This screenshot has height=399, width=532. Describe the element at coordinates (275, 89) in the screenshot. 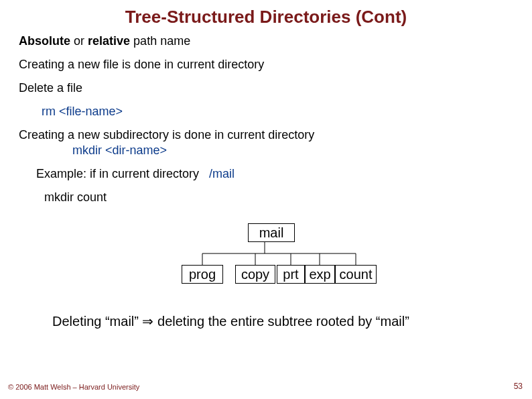

I see `text-deletefile: Delete a file` at that location.